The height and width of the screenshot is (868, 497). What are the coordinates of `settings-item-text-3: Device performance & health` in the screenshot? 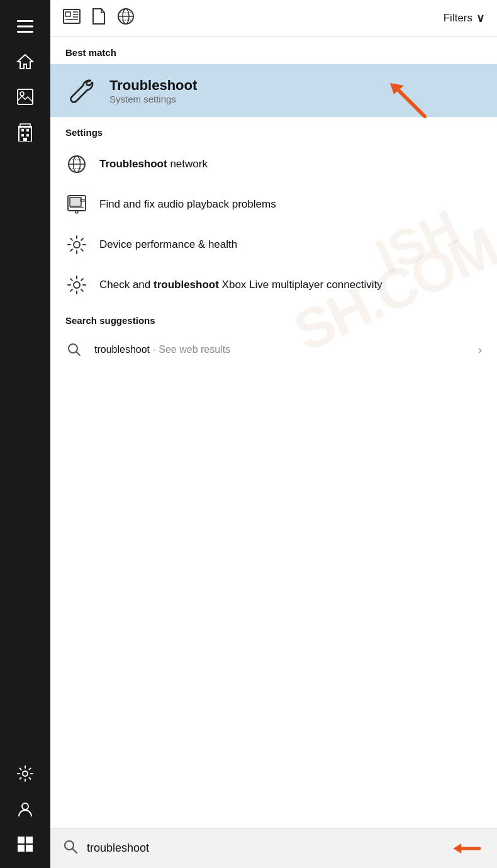 It's located at (169, 245).